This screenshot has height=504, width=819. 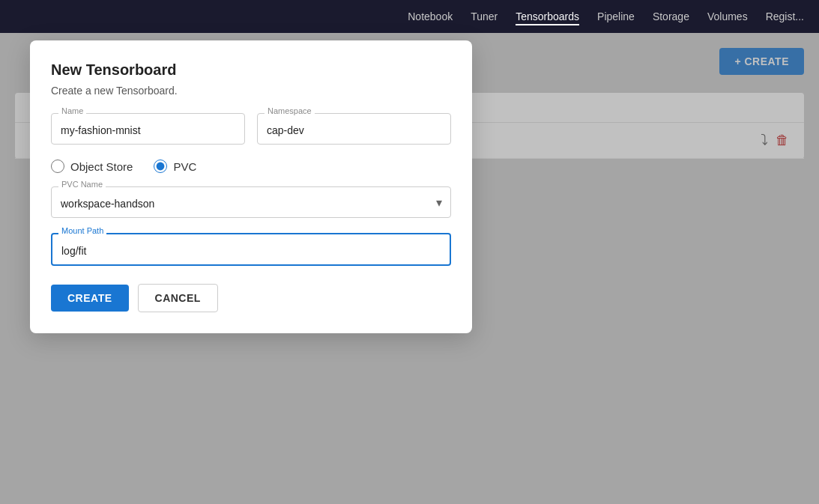 What do you see at coordinates (251, 249) in the screenshot?
I see `mount-path-group: Mount Path` at bounding box center [251, 249].